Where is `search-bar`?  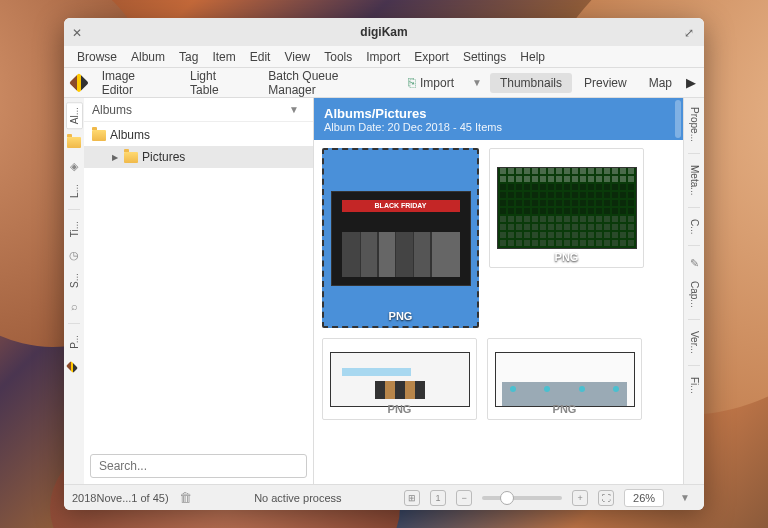
search-bar is located at coordinates (198, 466).